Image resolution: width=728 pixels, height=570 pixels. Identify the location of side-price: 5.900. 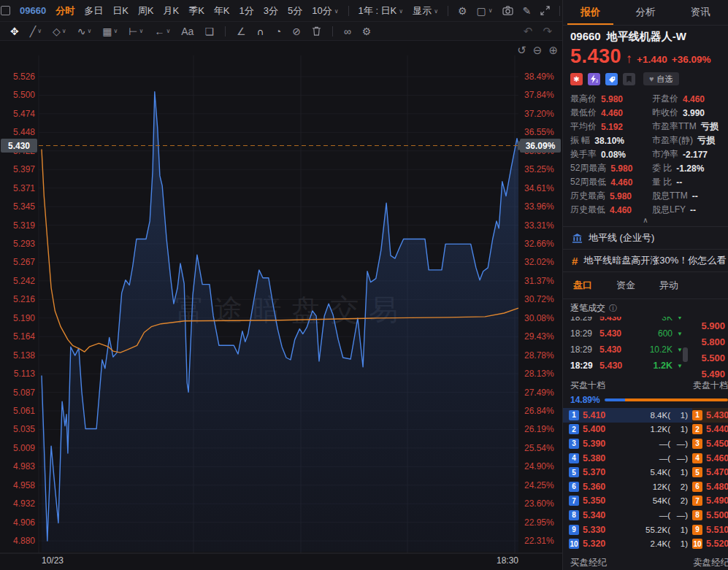
(709, 326).